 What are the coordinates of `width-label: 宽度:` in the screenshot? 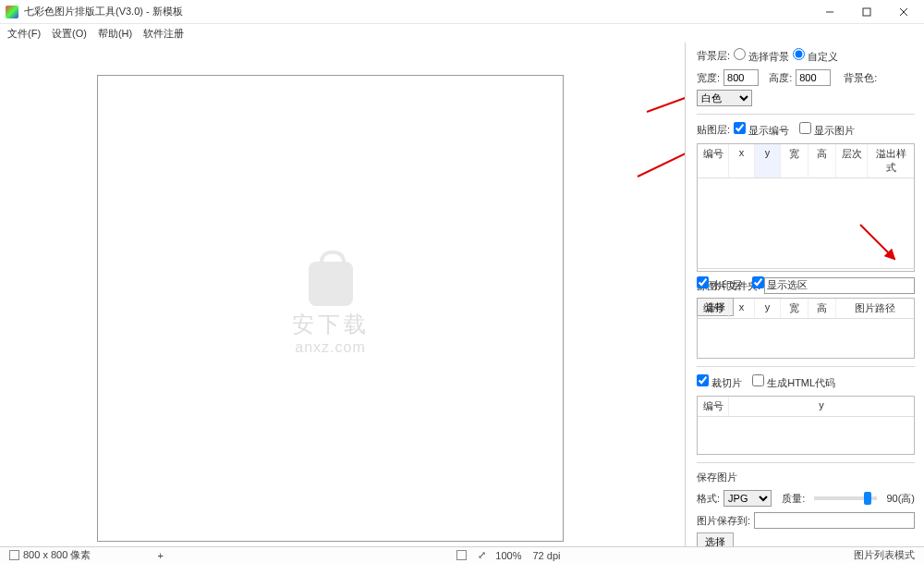 It's located at (708, 78).